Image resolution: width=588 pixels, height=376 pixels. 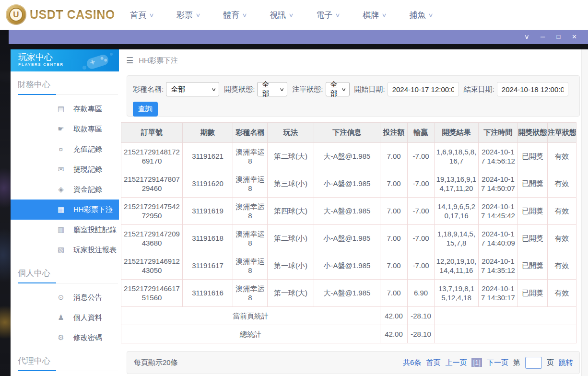 What do you see at coordinates (65, 308) in the screenshot?
I see `sidebar-section-personal: 個人中心 ⊙ 消息公告 › ♟ 個人資料 ›` at bounding box center [65, 308].